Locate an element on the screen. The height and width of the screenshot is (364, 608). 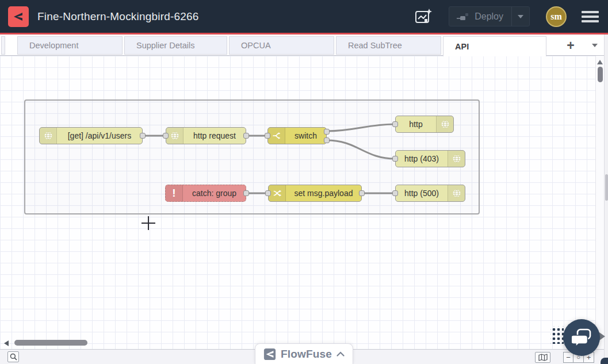
horizontal-scrollbar-thumb is located at coordinates (51, 343).